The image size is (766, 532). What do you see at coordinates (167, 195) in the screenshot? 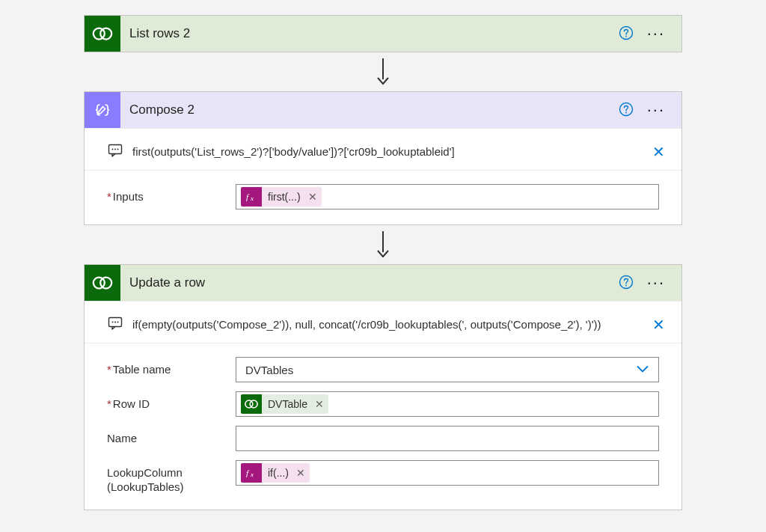
I see `field-label: Inputs` at bounding box center [167, 195].